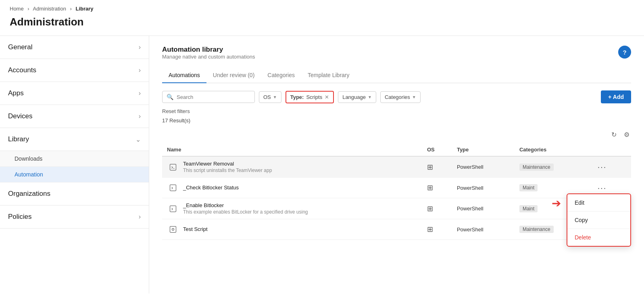  What do you see at coordinates (234, 76) in the screenshot?
I see `tab-under-review: Under review (0)` at bounding box center [234, 76].